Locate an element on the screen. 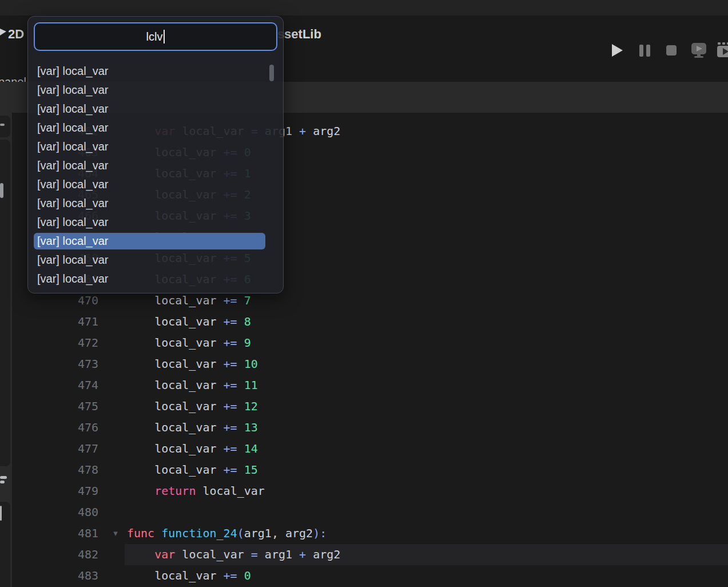 The width and height of the screenshot is (728, 587). line-number: 481 is located at coordinates (55, 533).